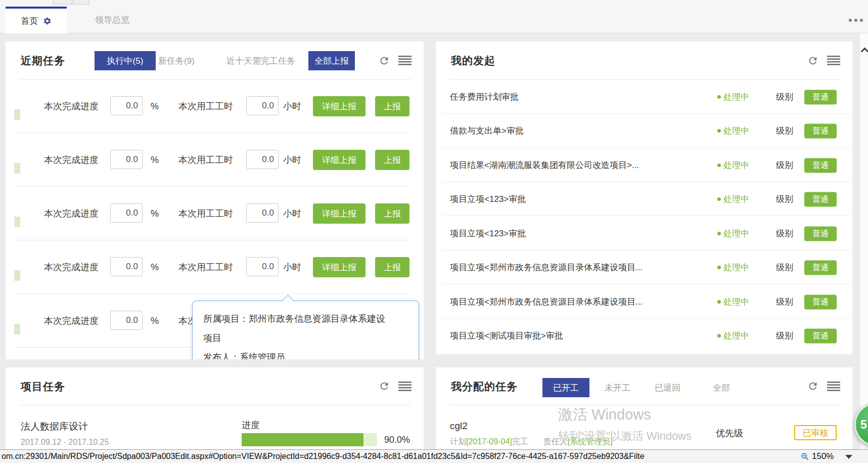 The image size is (868, 463). Describe the element at coordinates (721, 388) in the screenshot. I see `filter-tab-all: 全部` at that location.